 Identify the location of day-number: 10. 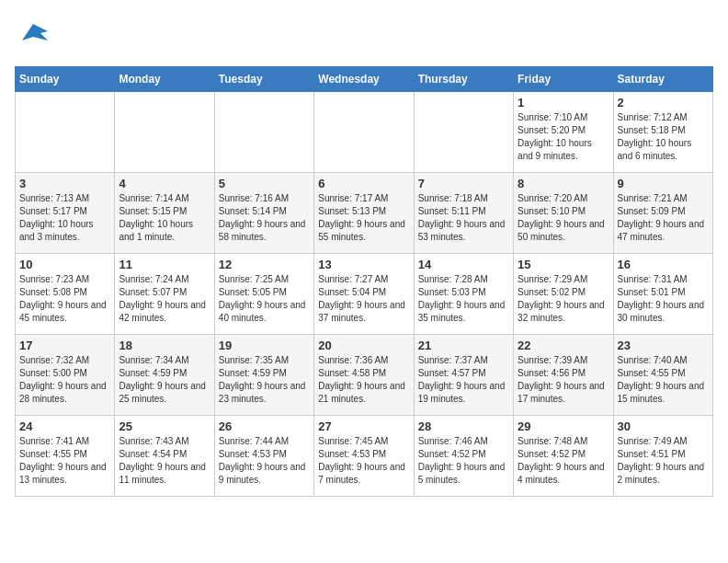
(64, 265).